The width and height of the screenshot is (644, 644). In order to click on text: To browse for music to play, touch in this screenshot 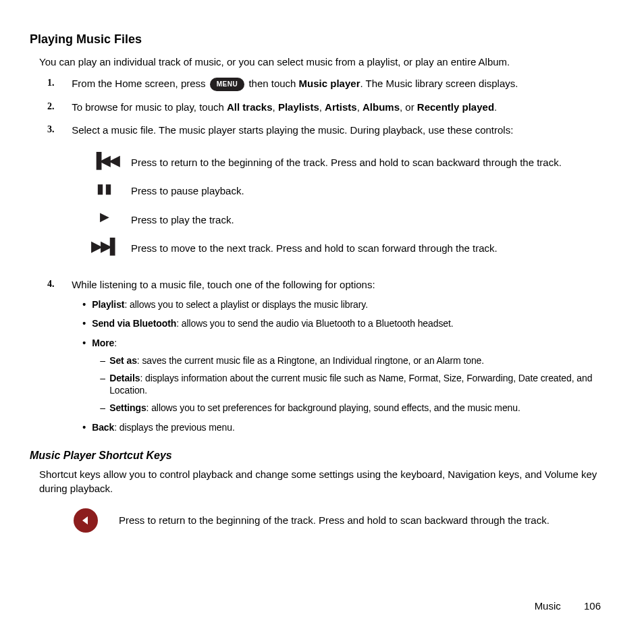, I will do `click(149, 107)`.